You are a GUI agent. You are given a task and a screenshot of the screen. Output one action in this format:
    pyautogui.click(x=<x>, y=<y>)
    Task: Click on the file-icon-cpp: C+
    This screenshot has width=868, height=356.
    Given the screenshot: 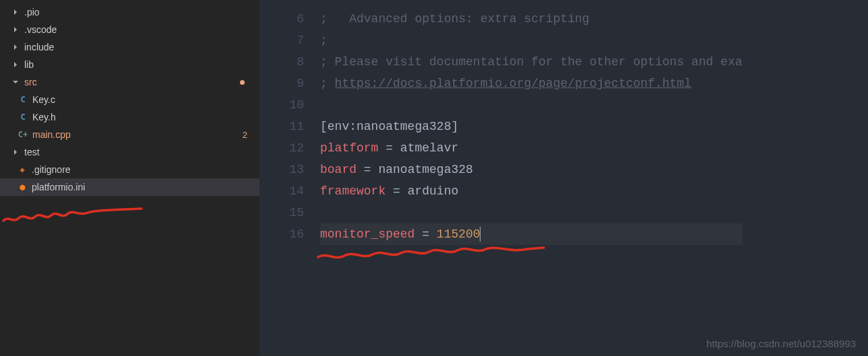 What is the action you would take?
    pyautogui.click(x=23, y=135)
    